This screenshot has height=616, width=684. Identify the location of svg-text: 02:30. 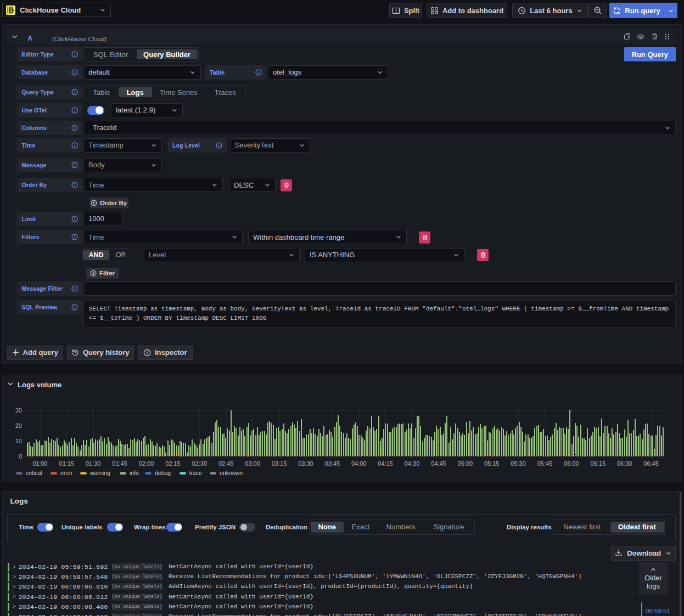
(200, 464).